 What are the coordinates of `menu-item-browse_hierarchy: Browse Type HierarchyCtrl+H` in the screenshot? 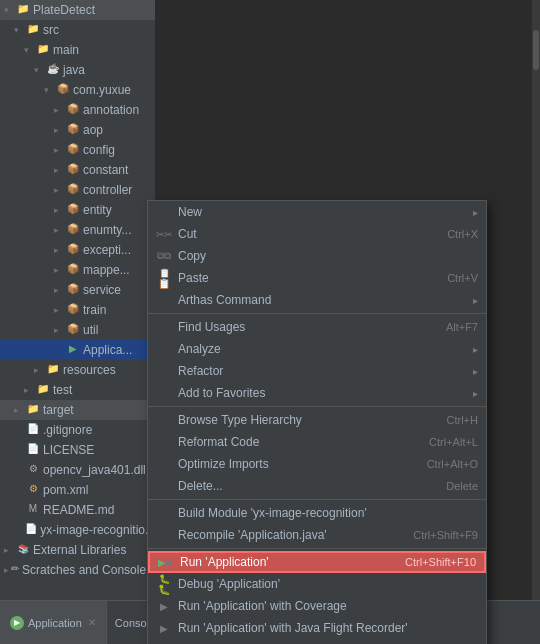 It's located at (317, 420).